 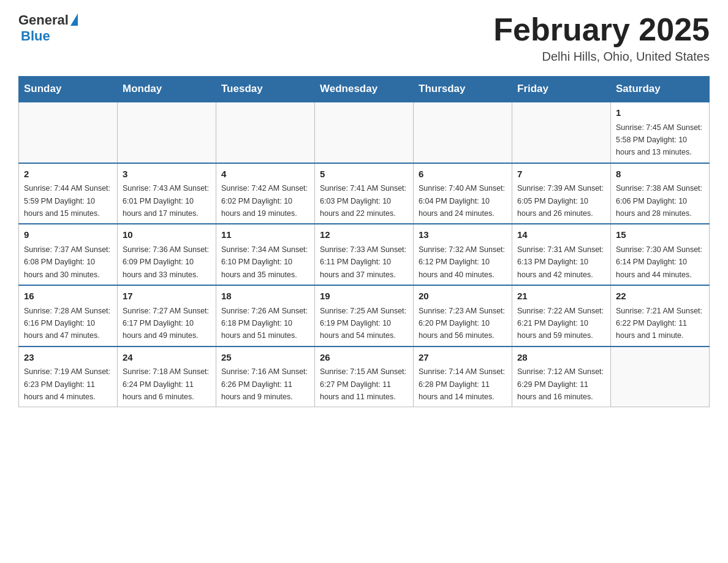 What do you see at coordinates (167, 377) in the screenshot?
I see `calendar-day-cell: 24Sunrise: 7:18 AM Sunset: 6:24 PM Dayli…` at bounding box center [167, 377].